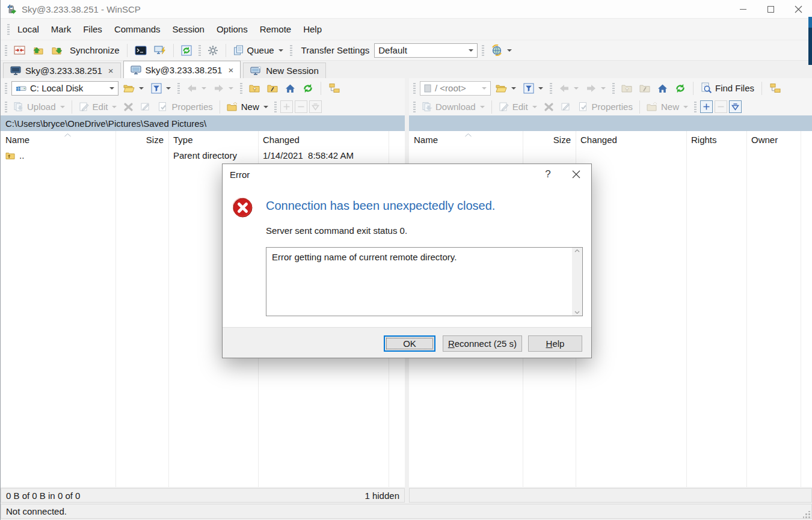  Describe the element at coordinates (775, 88) in the screenshot. I see `folder-tree-icon` at that location.